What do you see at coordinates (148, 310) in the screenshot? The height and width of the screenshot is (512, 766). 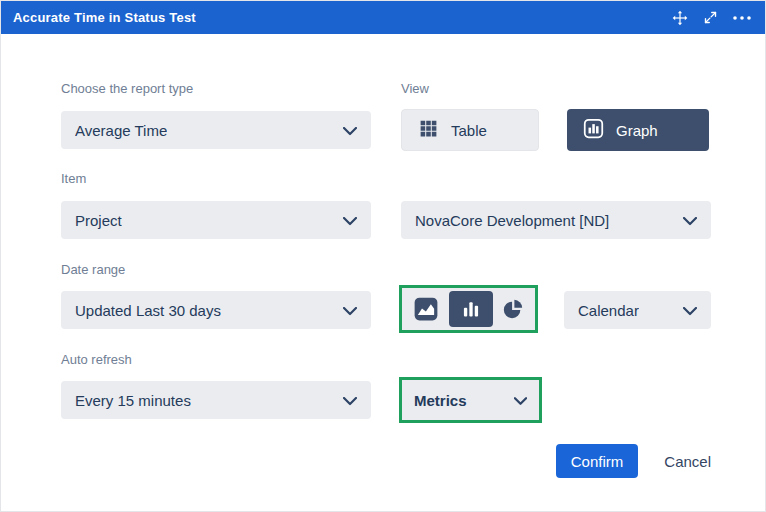 I see `date-range-value: Updated Last 30 days` at bounding box center [148, 310].